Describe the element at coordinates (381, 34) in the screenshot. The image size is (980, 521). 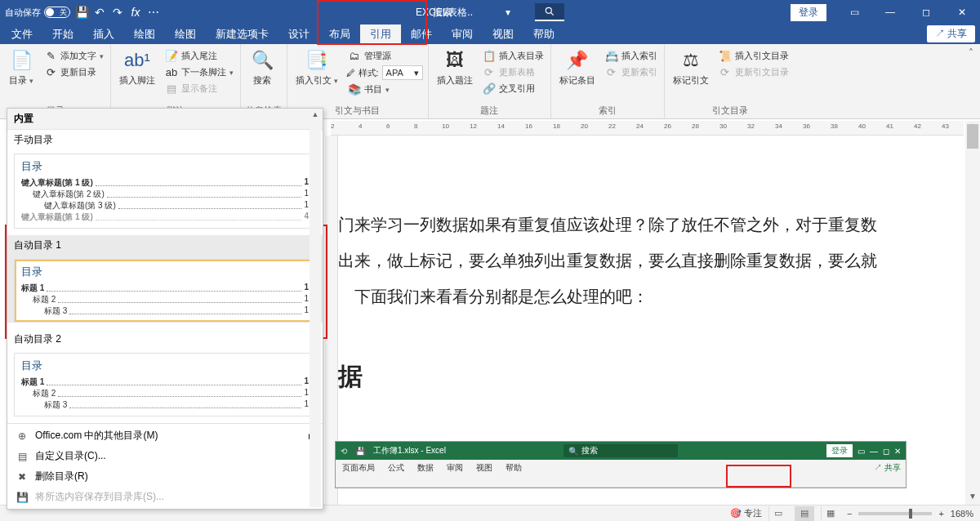
I see `tab-references: 引用` at that location.